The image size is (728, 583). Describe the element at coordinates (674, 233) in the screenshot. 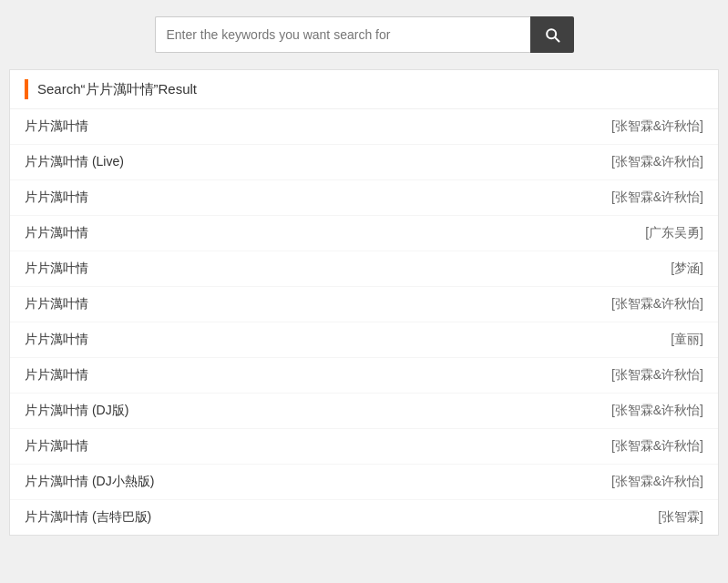

I see `result-artist: [广东吴勇]` at that location.